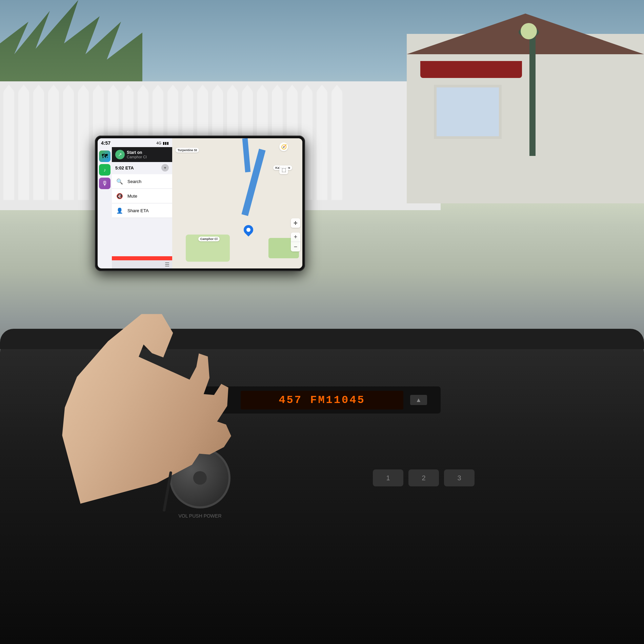 This screenshot has height=644, width=644. Describe the element at coordinates (532, 95) in the screenshot. I see `lamppost` at that location.